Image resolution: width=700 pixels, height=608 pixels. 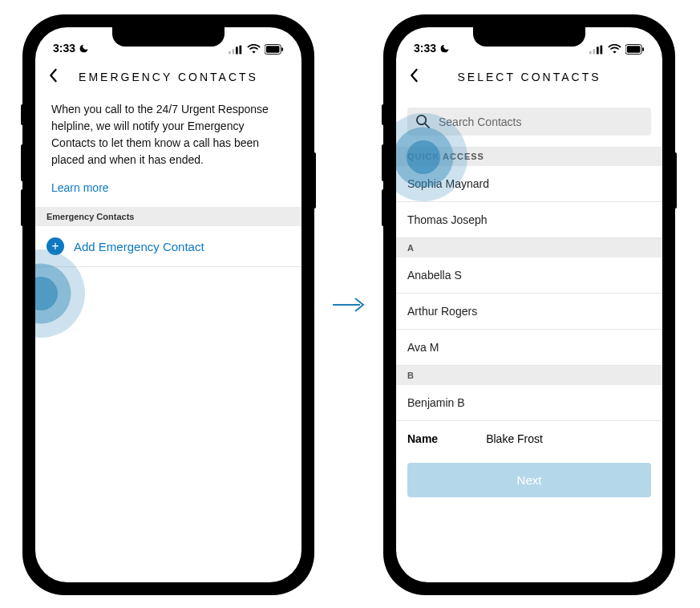 I want to click on page-title: SELECT CONTACTS, so click(x=529, y=77).